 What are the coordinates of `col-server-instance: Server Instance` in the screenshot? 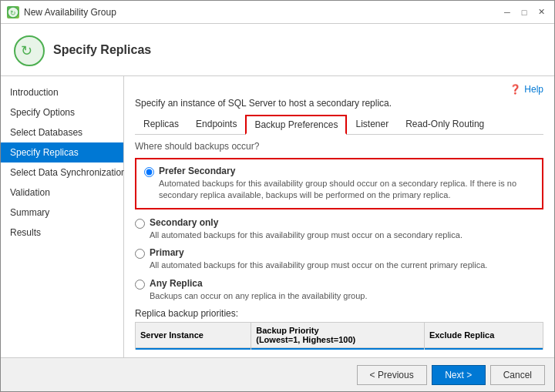 It's located at (193, 334).